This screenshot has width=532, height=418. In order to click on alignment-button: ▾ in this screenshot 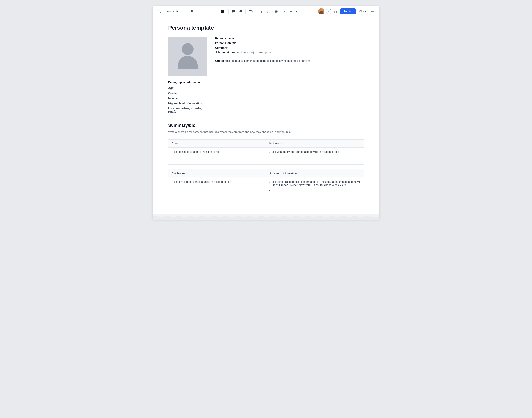, I will do `click(251, 11)`.